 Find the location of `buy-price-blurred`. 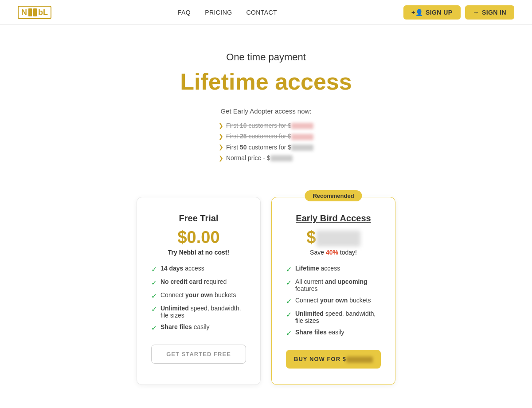

buy-price-blurred is located at coordinates (360, 360).